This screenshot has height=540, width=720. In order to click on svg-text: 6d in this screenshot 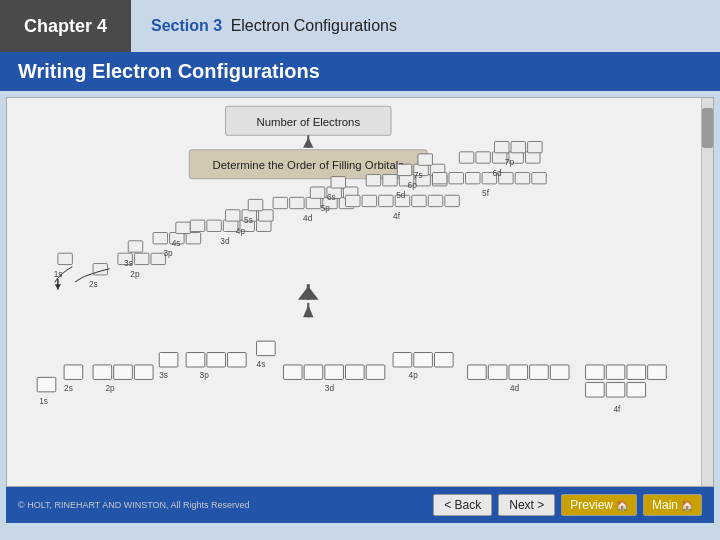, I will do `click(497, 174)`.